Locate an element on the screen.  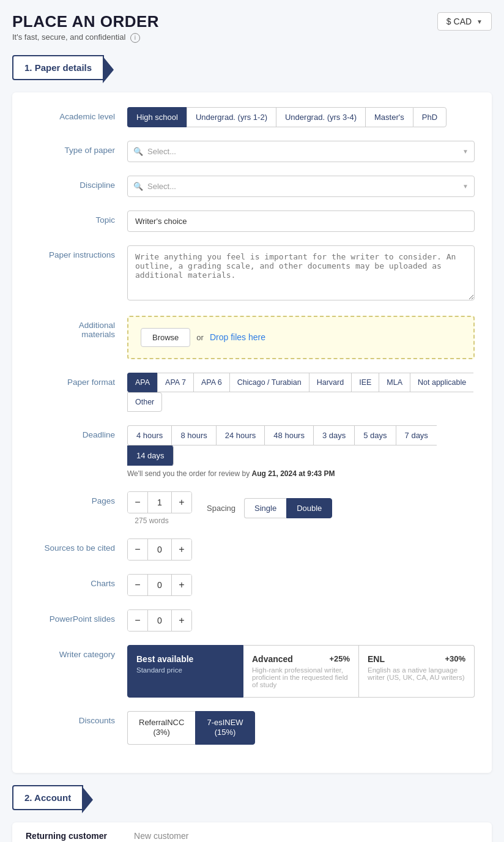
discounts-label: Discounts is located at coordinates (78, 718).